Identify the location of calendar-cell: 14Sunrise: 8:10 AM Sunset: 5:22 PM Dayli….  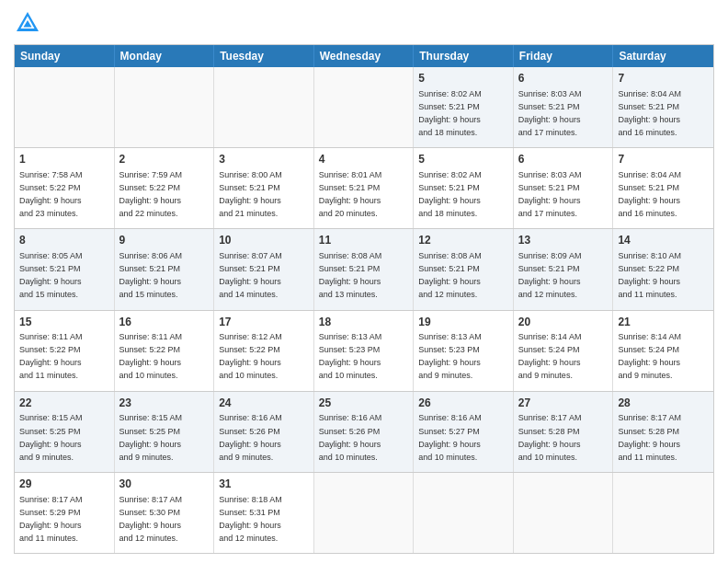
(664, 269).